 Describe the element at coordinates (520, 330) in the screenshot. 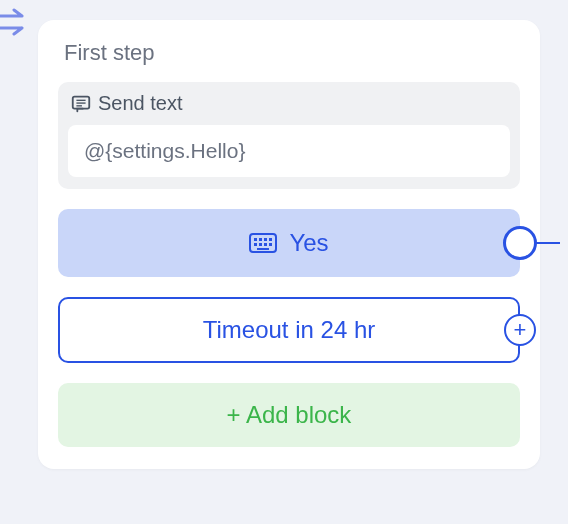

I see `plus-icon: +` at that location.